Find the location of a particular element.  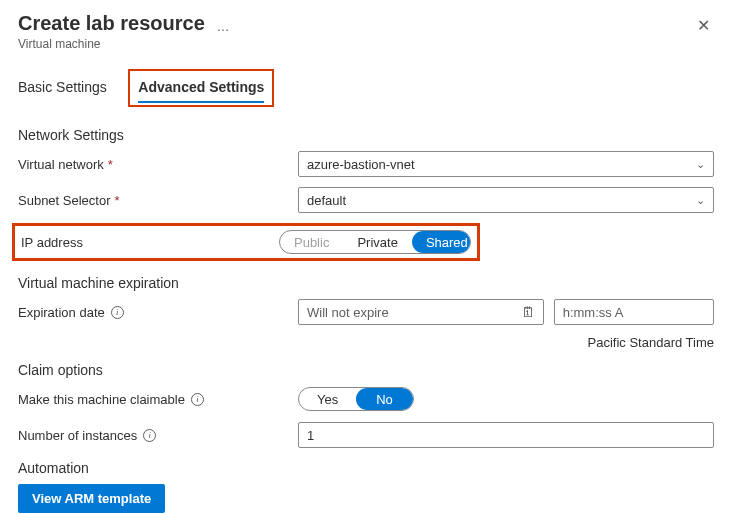

input-expiration-time: h:mm:ss A is located at coordinates (634, 312).